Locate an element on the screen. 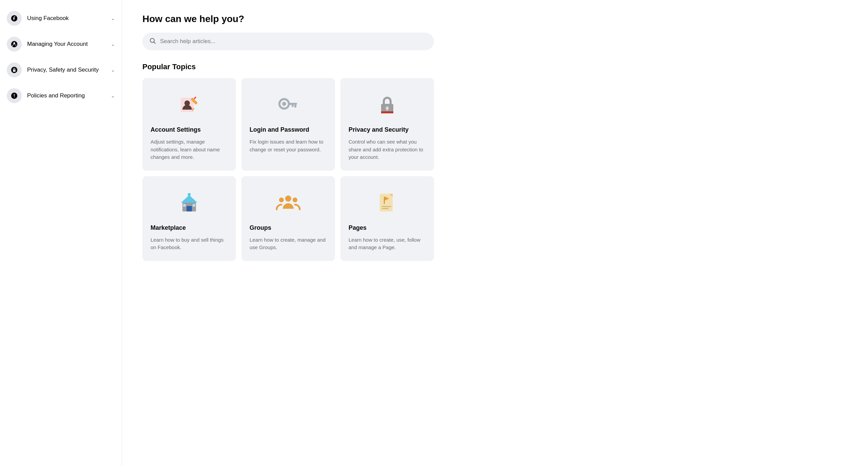 This screenshot has width=868, height=466. topic-card-login-password-desc: Fix login issues and learn how to change… is located at coordinates (288, 146).